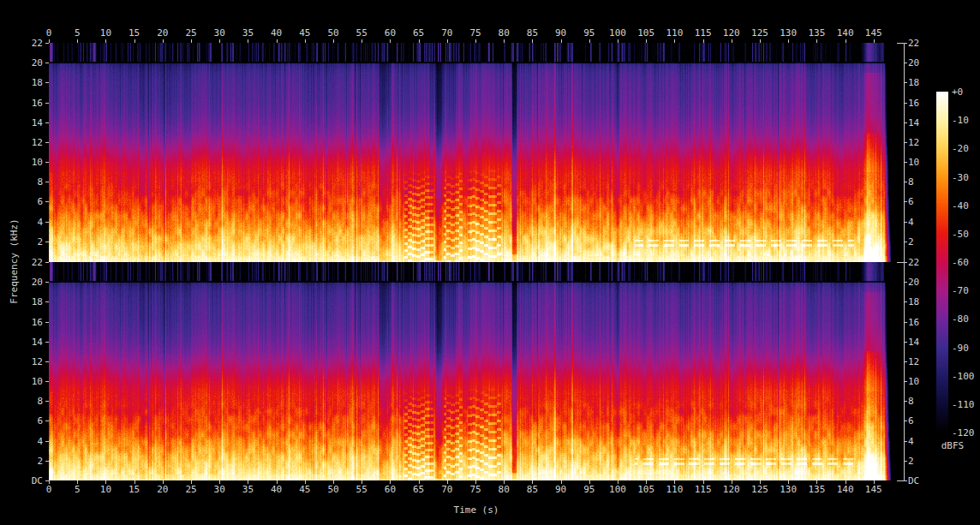 This screenshot has width=980, height=525. I want to click on time-tick-label: 50, so click(332, 490).